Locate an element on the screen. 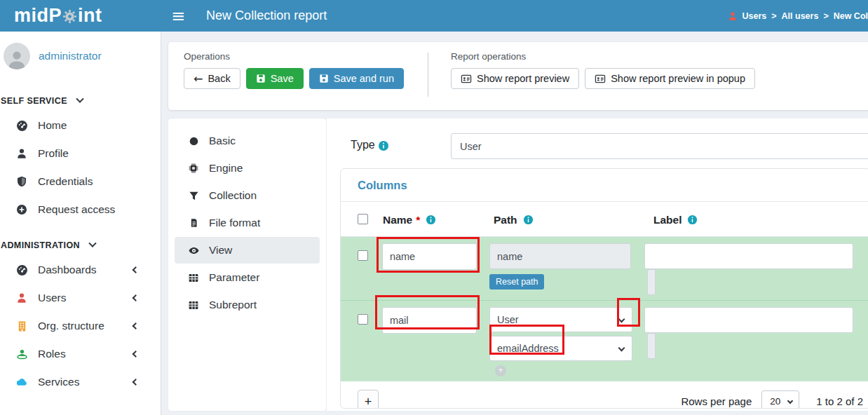  chevron-left-icon is located at coordinates (136, 354).